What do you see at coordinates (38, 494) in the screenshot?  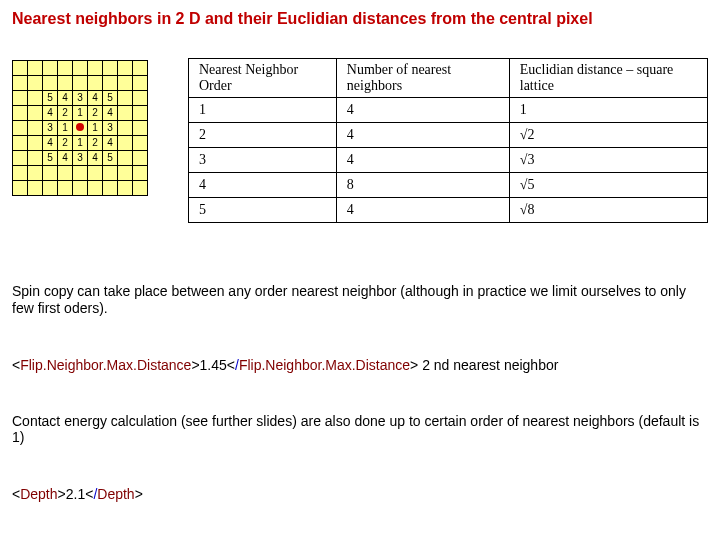 I see `xml-tag-name: Depth` at bounding box center [38, 494].